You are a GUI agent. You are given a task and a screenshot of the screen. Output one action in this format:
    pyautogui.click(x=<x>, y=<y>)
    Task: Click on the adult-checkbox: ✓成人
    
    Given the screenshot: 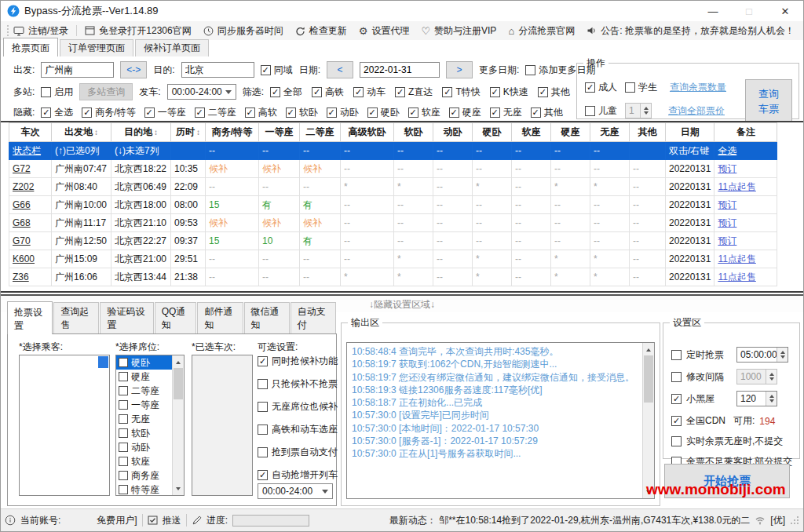 What is the action you would take?
    pyautogui.click(x=601, y=88)
    